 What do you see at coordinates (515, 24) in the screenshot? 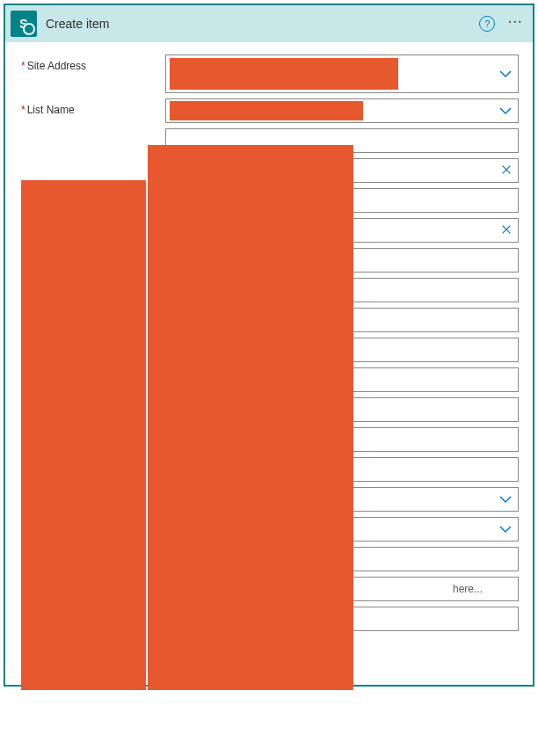
I see `more-menu-icon: ···` at bounding box center [515, 24].